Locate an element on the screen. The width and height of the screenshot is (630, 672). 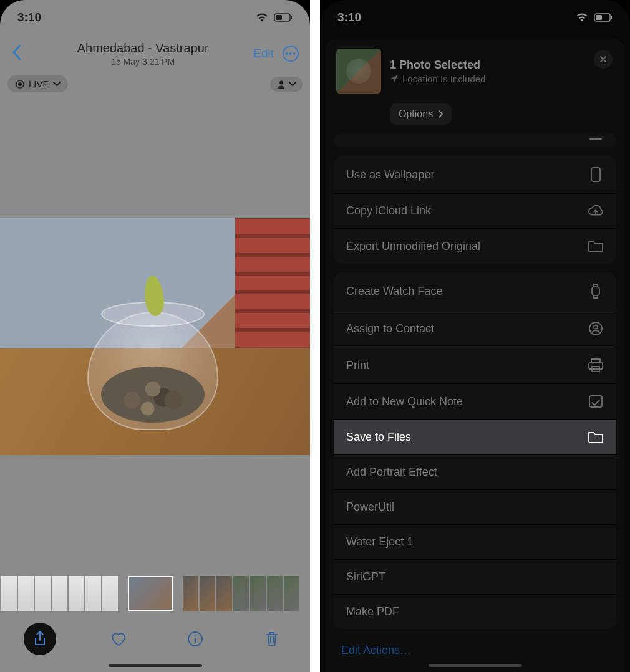
action-label: Assign to Contact is located at coordinates (390, 329).